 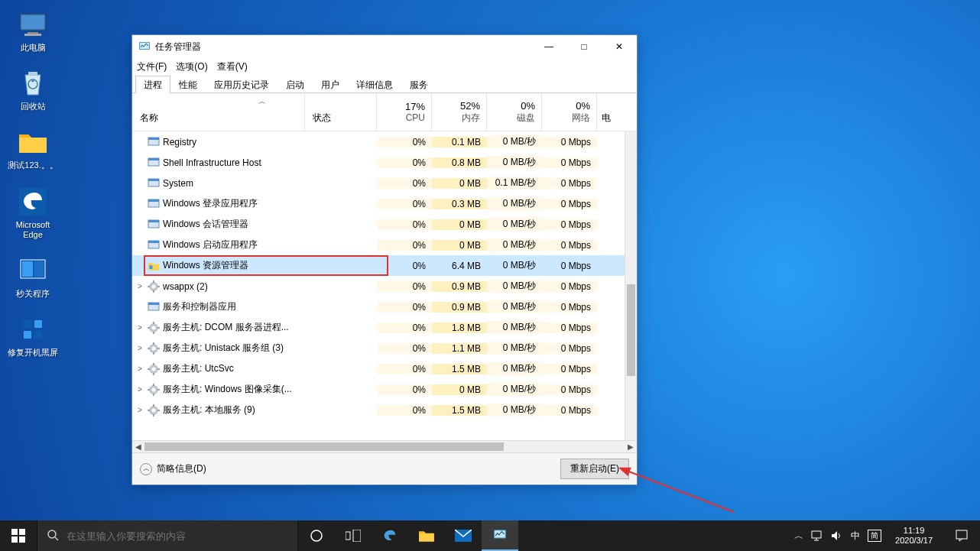 I want to click on table-row: Windows 会话管理器0%0 MB0 MB/秒0 Mbps, so click(x=385, y=225).